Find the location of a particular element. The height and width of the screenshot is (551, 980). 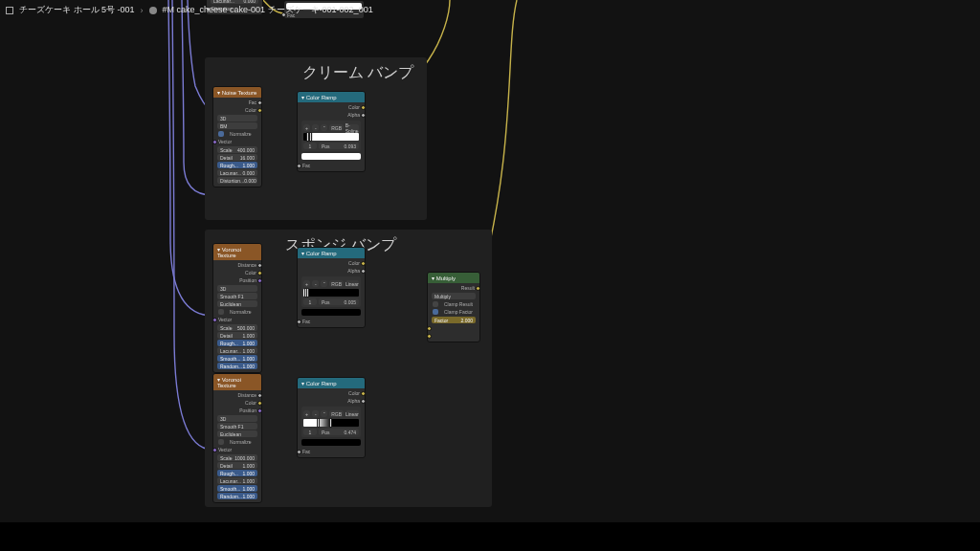

node-title: ▾ Multiply is located at coordinates (454, 277).